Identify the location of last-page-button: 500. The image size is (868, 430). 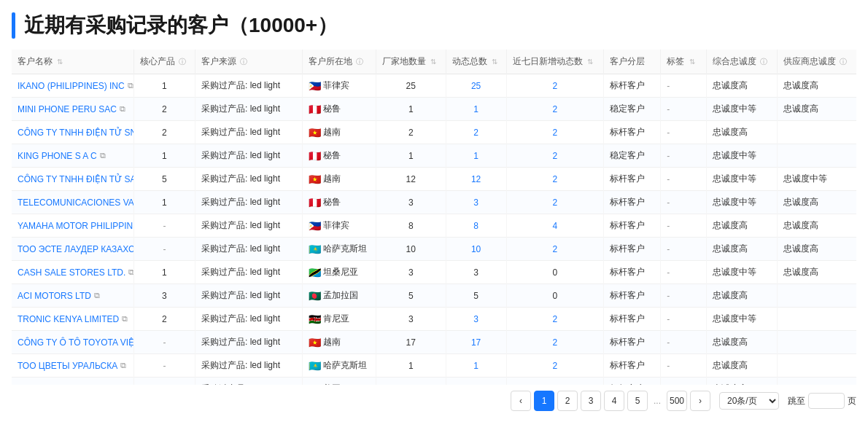
(677, 401).